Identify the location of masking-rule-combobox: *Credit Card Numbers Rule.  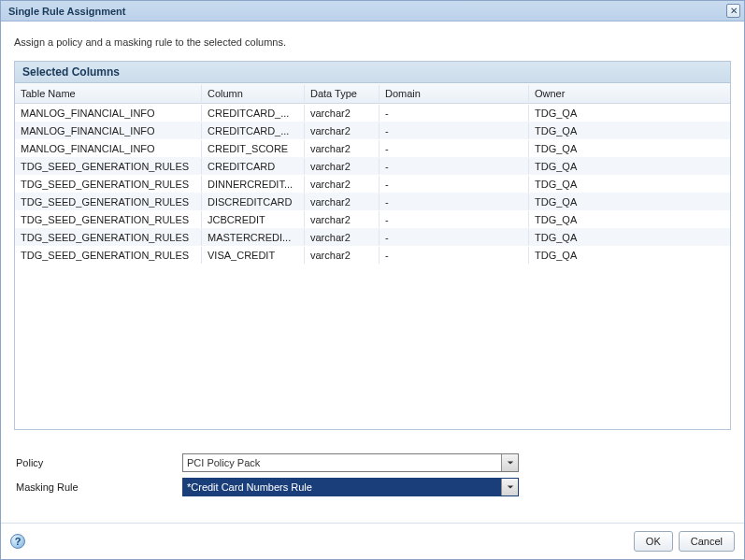
(351, 487).